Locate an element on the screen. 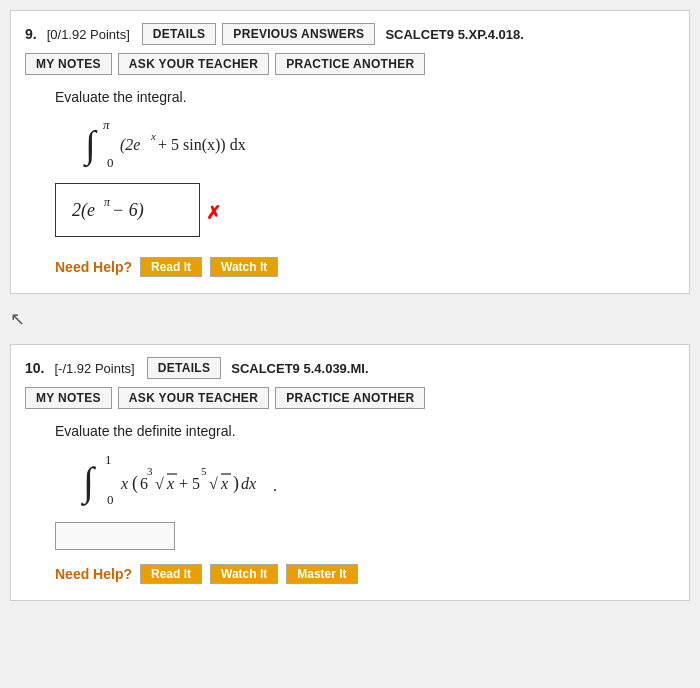 This screenshot has height=688, width=700. read-it-button-9: Read It is located at coordinates (171, 267).